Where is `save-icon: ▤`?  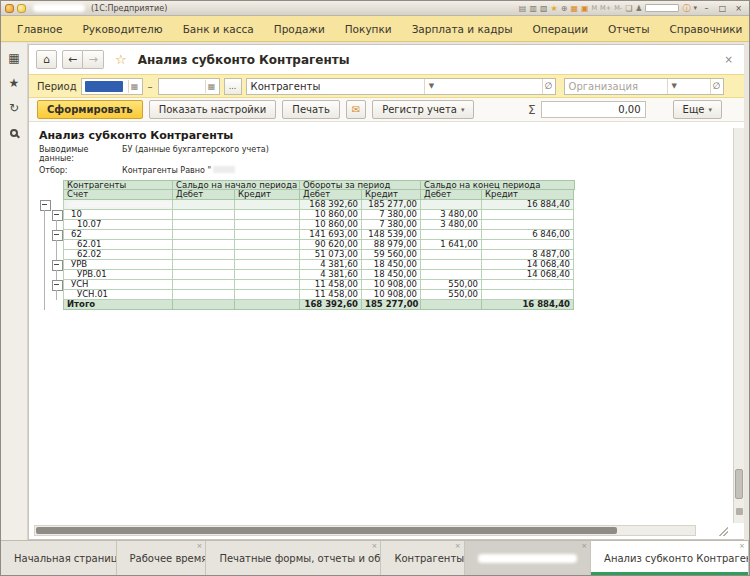 save-icon: ▤ is located at coordinates (523, 8).